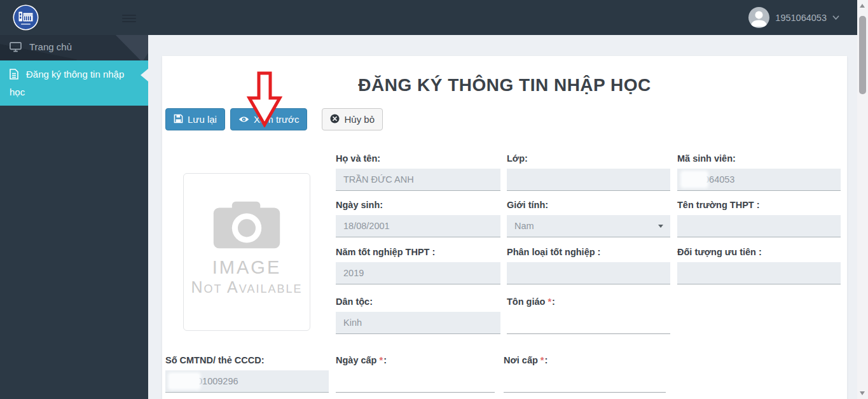  I want to click on save-label: Lưu lại, so click(202, 120).